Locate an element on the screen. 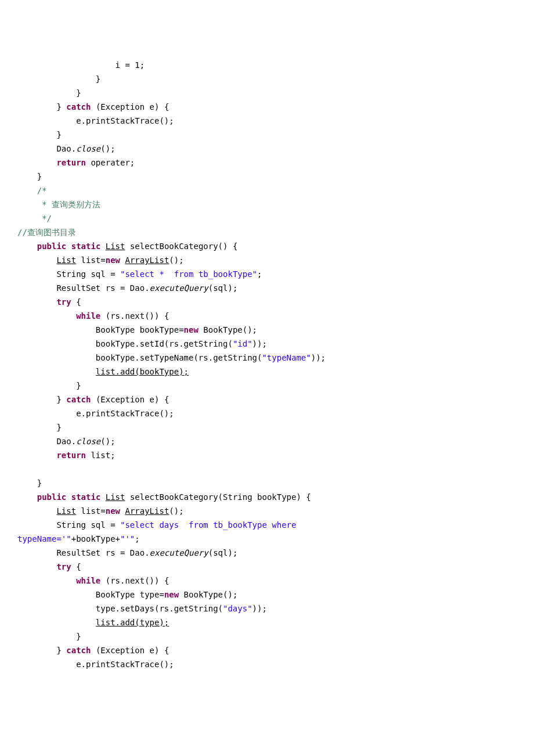 This screenshot has height=756, width=534. code-line: * 查询类别方法 is located at coordinates (59, 204).